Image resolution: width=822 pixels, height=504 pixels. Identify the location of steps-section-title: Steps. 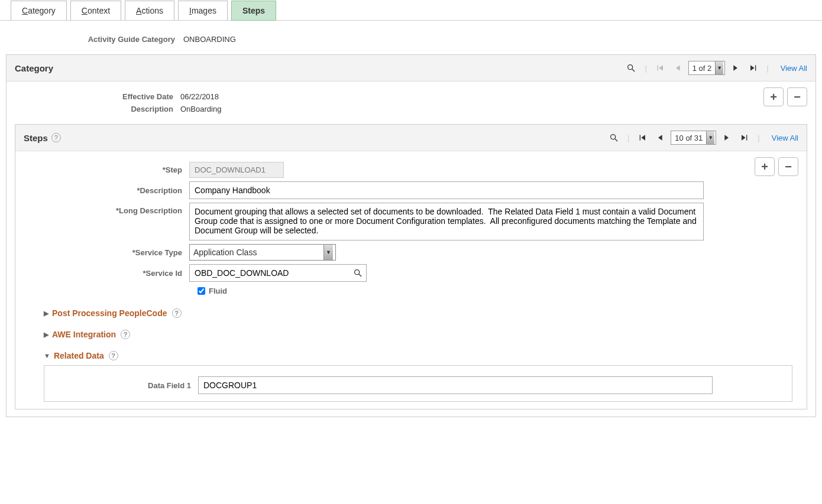
(35, 138).